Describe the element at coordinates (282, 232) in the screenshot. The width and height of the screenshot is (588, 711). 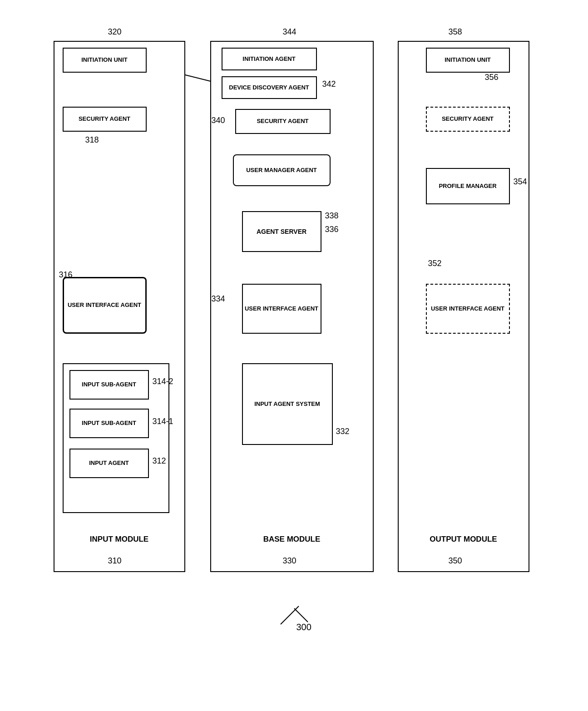
I see `agent-server: AGENT SERVER` at that location.